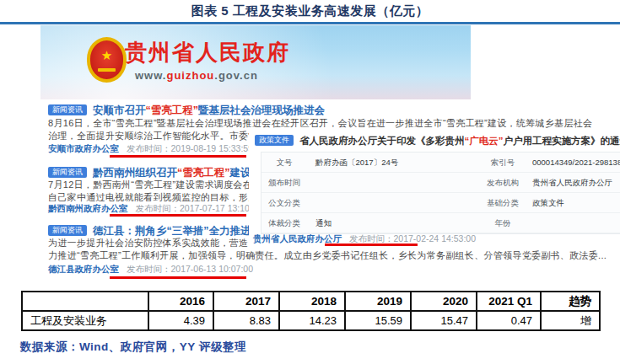 Image resolution: width=620 pixels, height=364 pixels. Describe the element at coordinates (284, 223) in the screenshot. I see `meta-label: 体裁分类` at that location.